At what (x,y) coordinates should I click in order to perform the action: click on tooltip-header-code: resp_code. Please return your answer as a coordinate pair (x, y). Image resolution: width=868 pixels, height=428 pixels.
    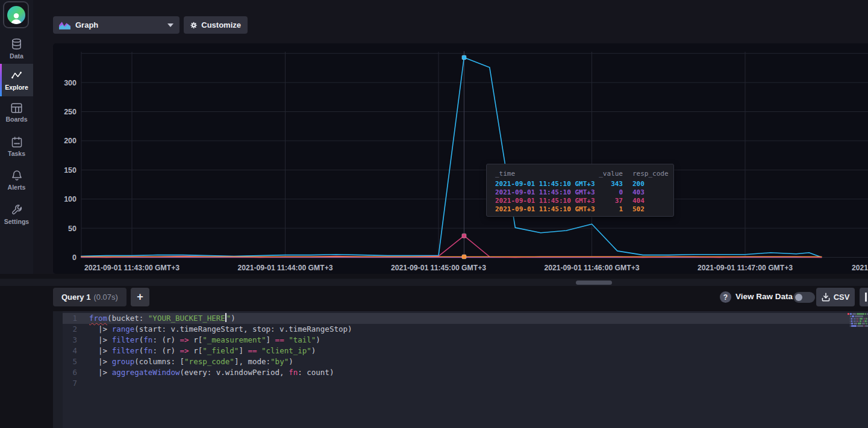
    Looking at the image, I should click on (649, 174).